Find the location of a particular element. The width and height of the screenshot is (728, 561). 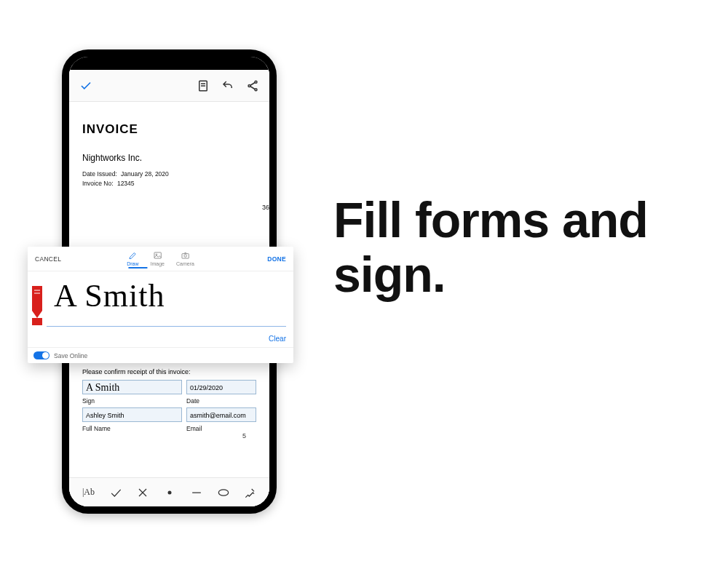

clear-button: Clear is located at coordinates (277, 339).